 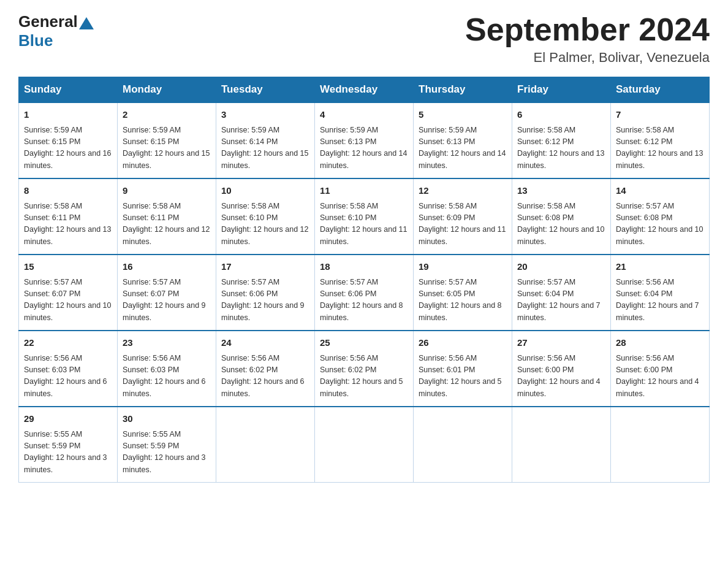 I want to click on calendar-header-wednesday: Wednesday, so click(x=364, y=90).